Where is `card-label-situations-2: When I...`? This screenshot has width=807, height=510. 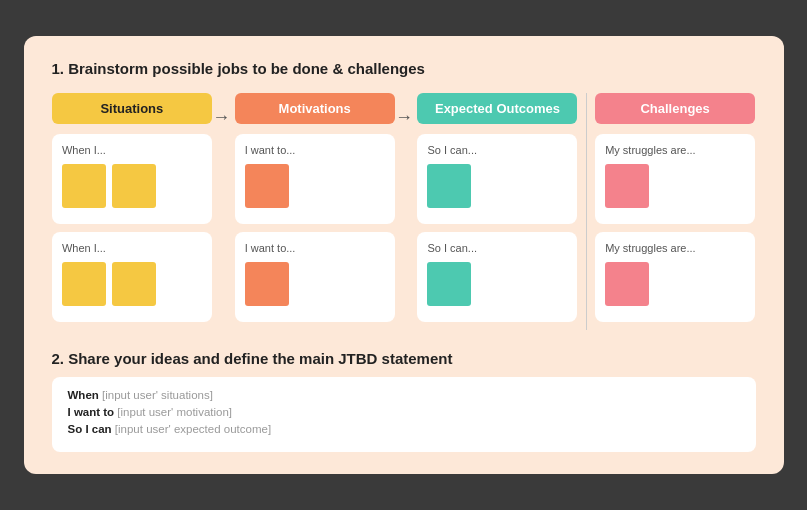 card-label-situations-2: When I... is located at coordinates (132, 248).